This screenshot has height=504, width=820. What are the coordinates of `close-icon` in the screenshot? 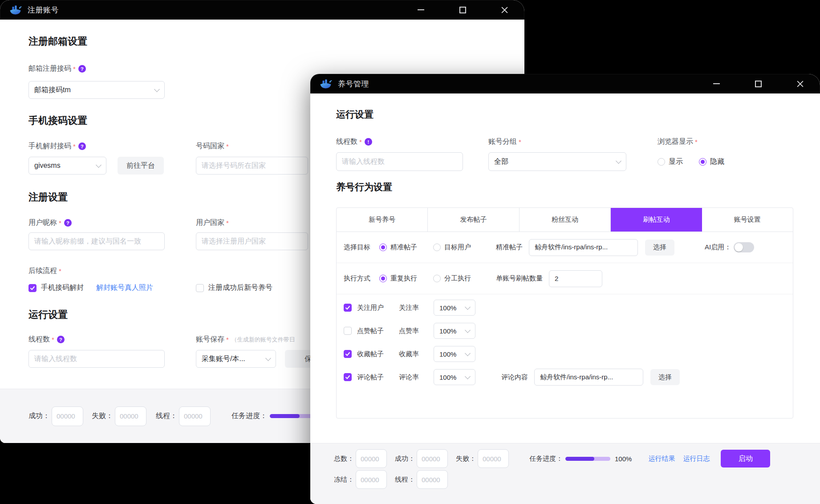 It's located at (505, 10).